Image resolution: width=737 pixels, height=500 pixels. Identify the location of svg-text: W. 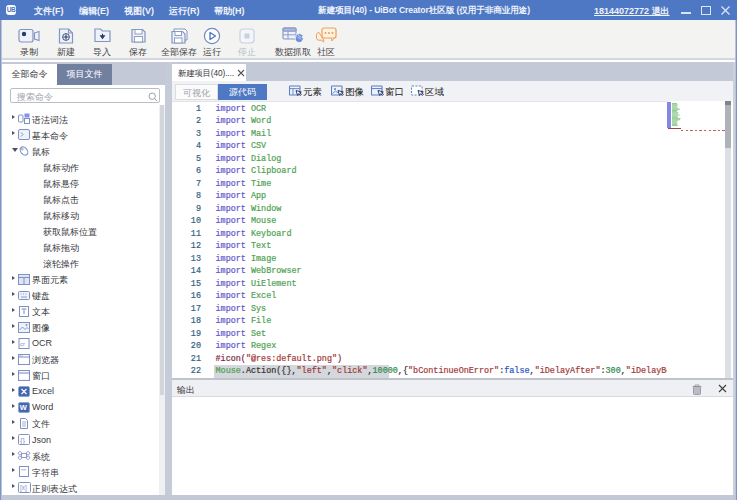
(24, 408).